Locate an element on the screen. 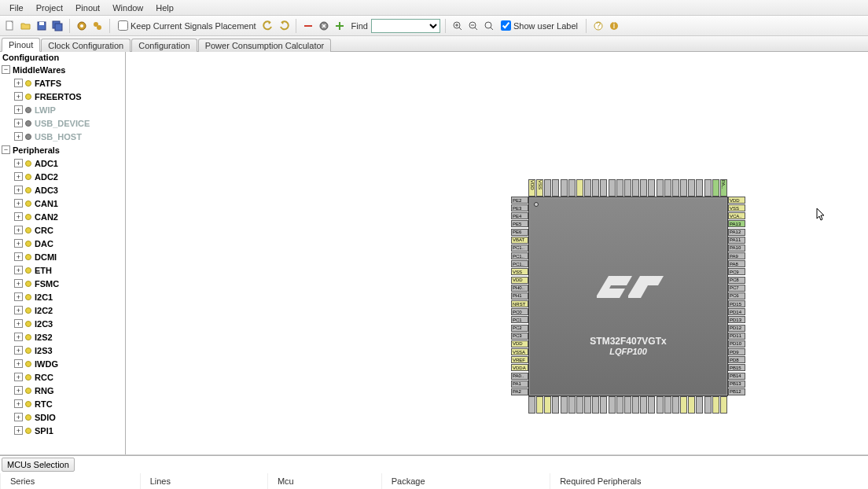 Image resolution: width=868 pixels, height=489 pixels. tree-item-can2: +CAN2 is located at coordinates (63, 217).